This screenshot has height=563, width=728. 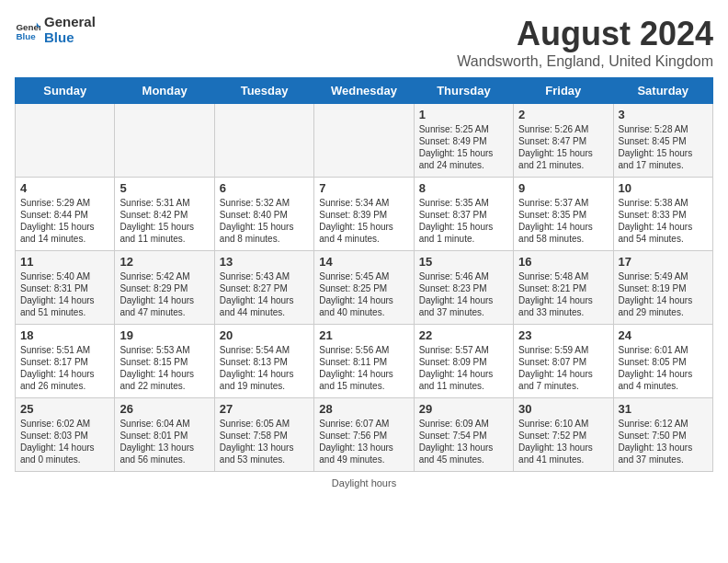 What do you see at coordinates (364, 335) in the screenshot?
I see `date-number: 21` at bounding box center [364, 335].